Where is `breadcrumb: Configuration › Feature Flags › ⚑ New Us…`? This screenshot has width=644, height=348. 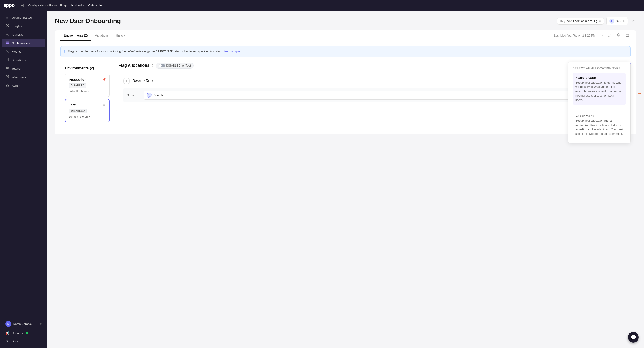
breadcrumb: Configuration › Feature Flags › ⚑ New Us… is located at coordinates (66, 6).